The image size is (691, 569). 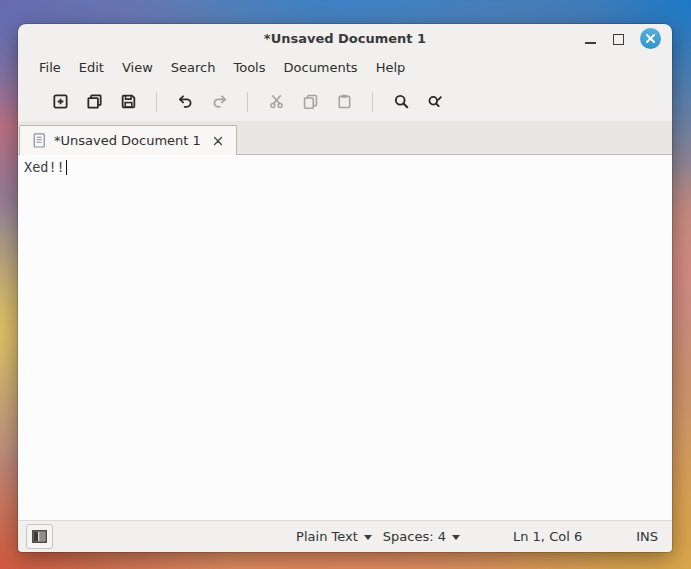 What do you see at coordinates (435, 102) in the screenshot?
I see `find-replace-button` at bounding box center [435, 102].